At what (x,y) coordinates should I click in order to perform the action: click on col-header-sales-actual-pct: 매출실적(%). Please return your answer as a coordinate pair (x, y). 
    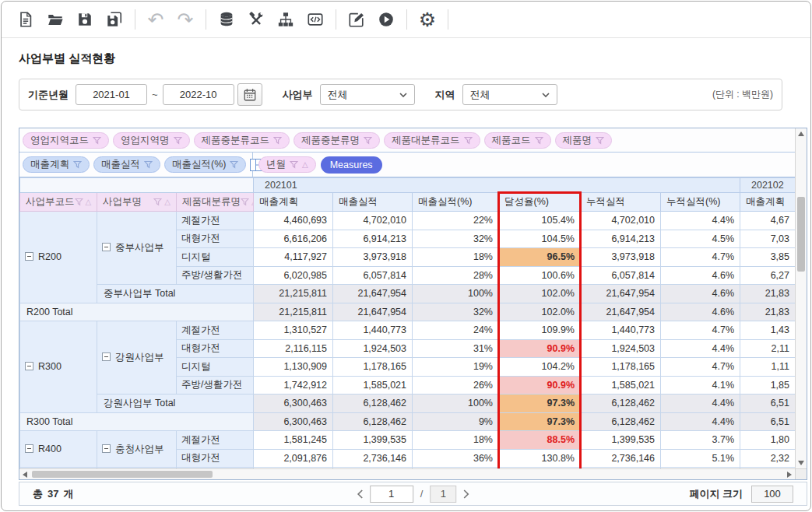
    Looking at the image, I should click on (456, 202).